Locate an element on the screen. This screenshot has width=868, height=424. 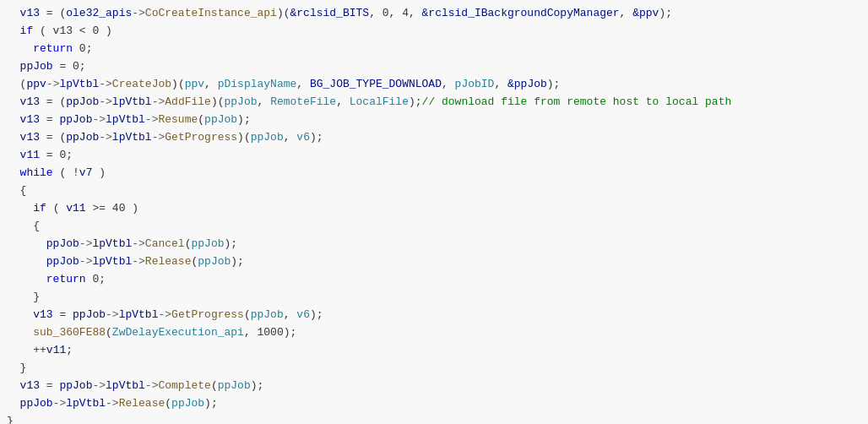
code-line: ppJob->lpVtbl->Cancel(ppJob); is located at coordinates (434, 245).